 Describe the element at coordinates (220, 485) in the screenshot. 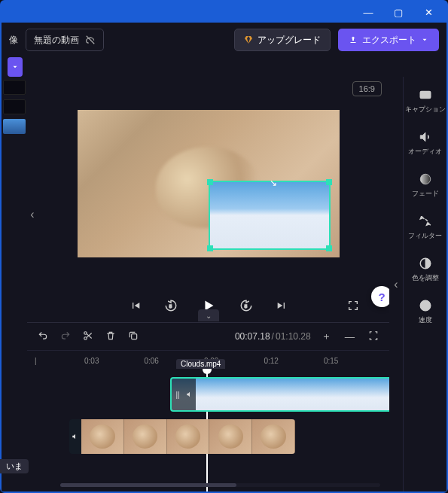

I see `timeline-scrollbar` at that location.